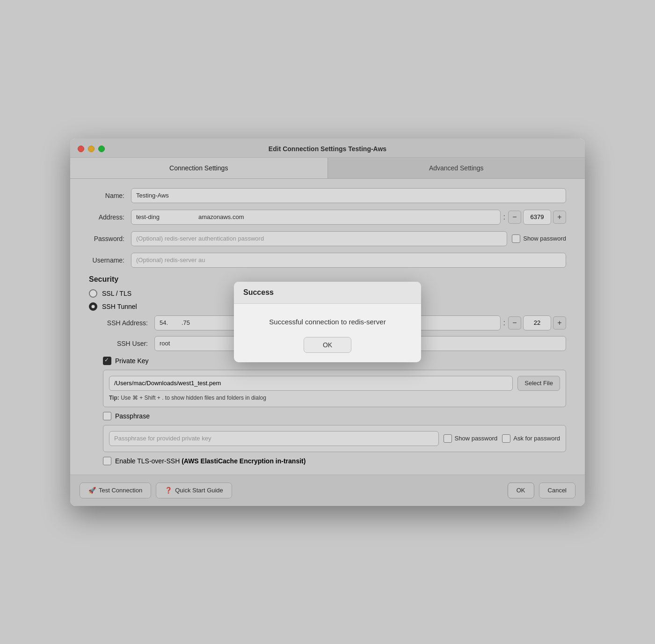 The height and width of the screenshot is (644, 655). Describe the element at coordinates (328, 322) in the screenshot. I see `success-modal: Success Successful connection to redis-s…` at that location.